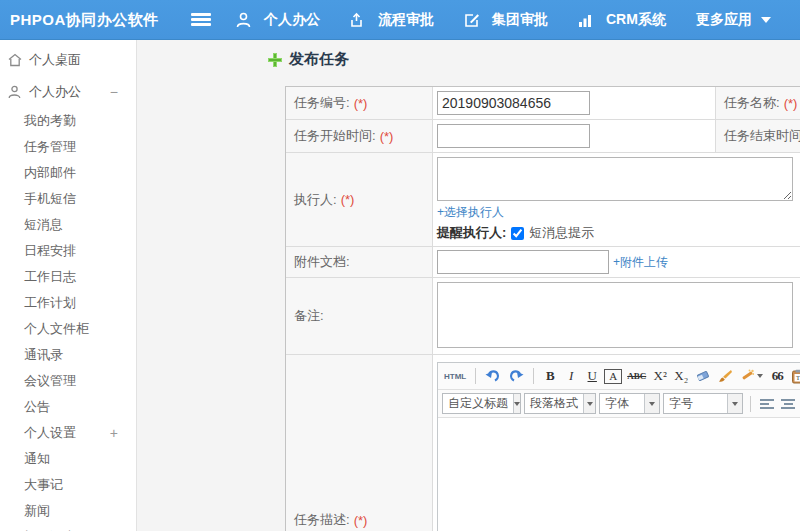 This screenshot has width=800, height=531. Describe the element at coordinates (37, 511) in the screenshot. I see `sidebar-item-label: 新闻` at that location.